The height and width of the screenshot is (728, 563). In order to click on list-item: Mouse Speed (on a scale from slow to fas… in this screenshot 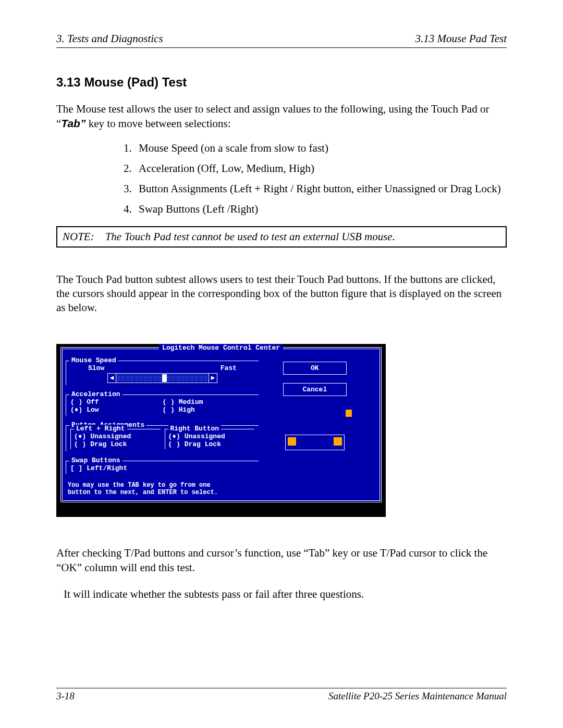, I will do `click(321, 148)`.